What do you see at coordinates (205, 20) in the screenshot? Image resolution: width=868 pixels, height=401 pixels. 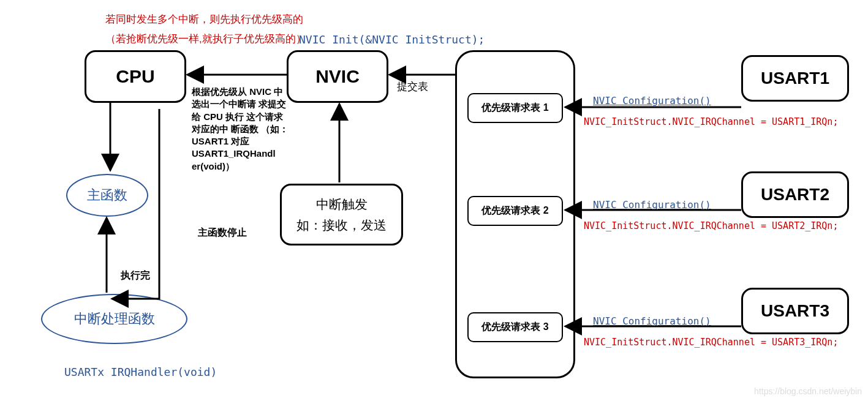 I see `note-top1: 若同时发生多个中断，则先执行优先级高的` at bounding box center [205, 20].